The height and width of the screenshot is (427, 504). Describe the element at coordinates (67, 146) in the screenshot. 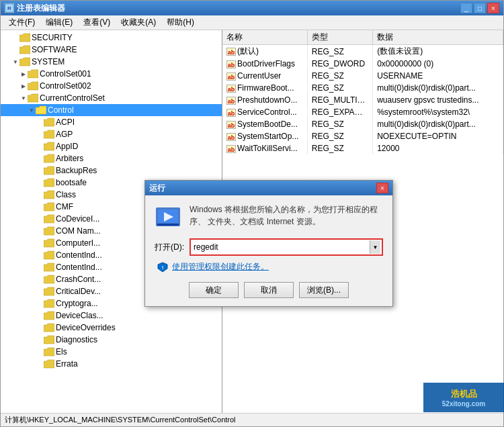

I see `node-label-appid: AppID` at that location.